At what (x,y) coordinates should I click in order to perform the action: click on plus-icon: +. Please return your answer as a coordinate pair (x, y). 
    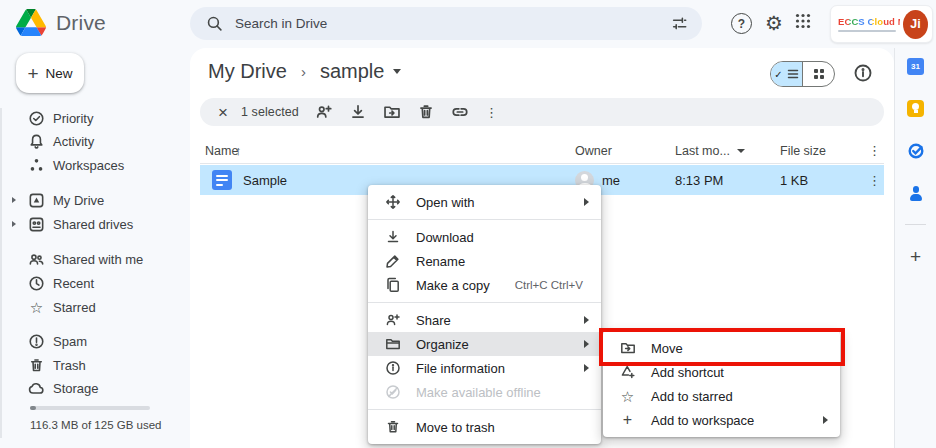
    Looking at the image, I should click on (32, 74).